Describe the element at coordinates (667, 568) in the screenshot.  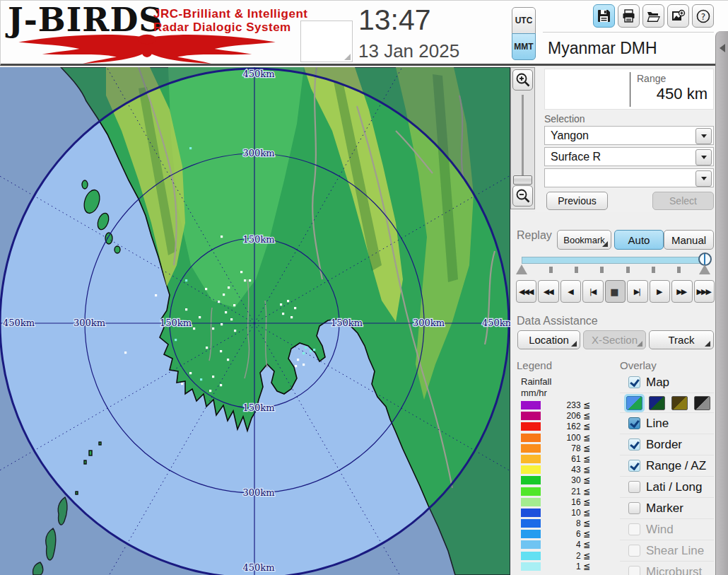
I see `overlay-item-microburst: Microburst` at that location.